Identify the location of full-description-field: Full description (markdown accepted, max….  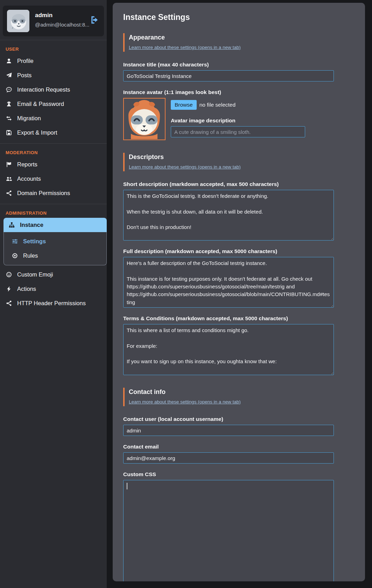
(229, 278).